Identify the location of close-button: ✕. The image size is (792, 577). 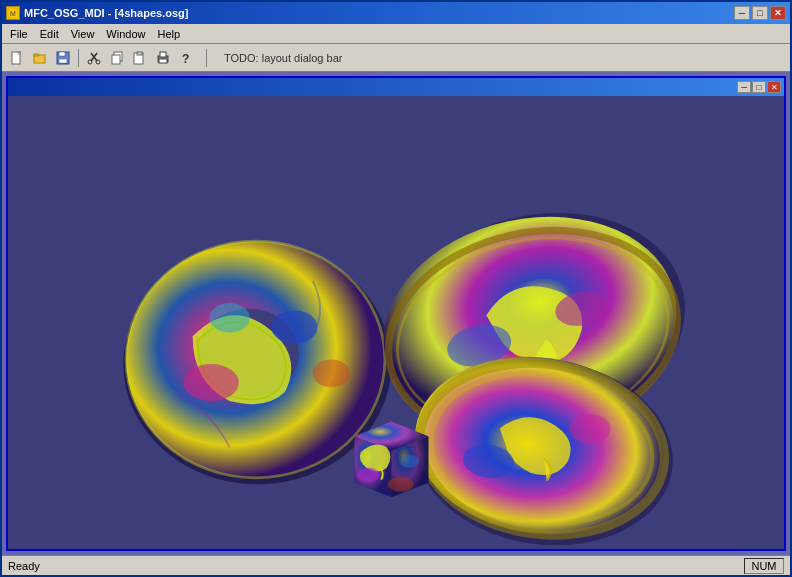
(778, 13).